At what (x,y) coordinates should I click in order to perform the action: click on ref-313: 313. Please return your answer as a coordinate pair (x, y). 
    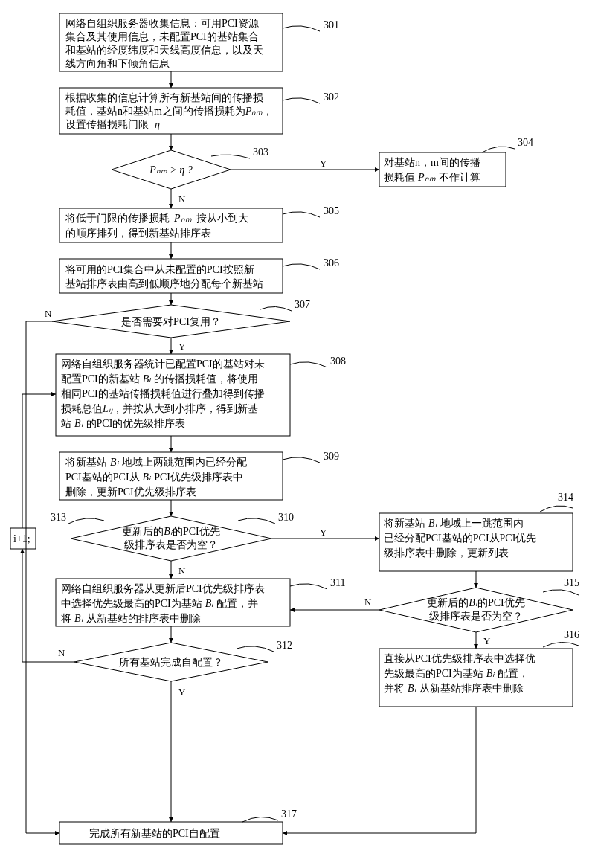
    Looking at the image, I should click on (58, 518).